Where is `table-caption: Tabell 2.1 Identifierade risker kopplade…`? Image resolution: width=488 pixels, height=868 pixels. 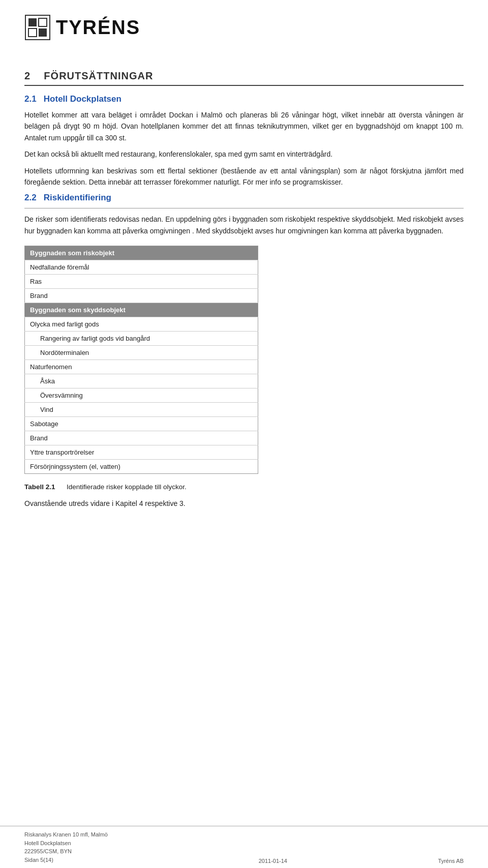 table-caption: Tabell 2.1 Identifierade risker kopplade… is located at coordinates (244, 487).